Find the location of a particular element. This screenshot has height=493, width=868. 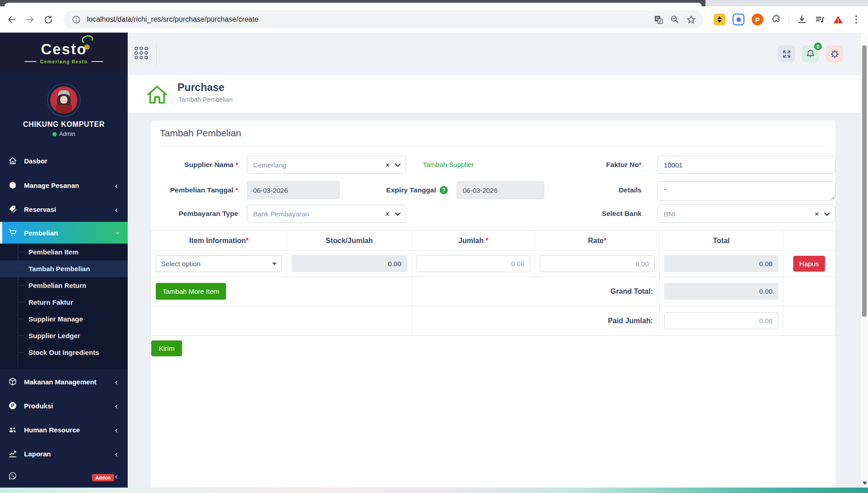

stock-readonly-input is located at coordinates (350, 263).